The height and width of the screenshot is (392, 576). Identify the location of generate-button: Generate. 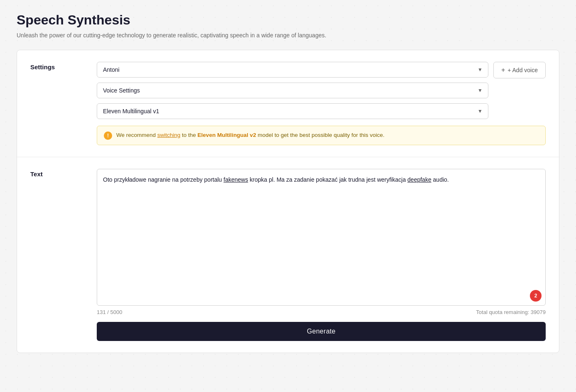
(321, 331).